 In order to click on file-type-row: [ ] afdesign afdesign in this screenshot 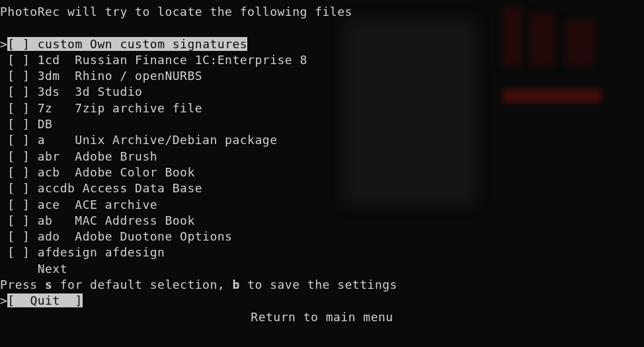, I will do `click(322, 252)`.